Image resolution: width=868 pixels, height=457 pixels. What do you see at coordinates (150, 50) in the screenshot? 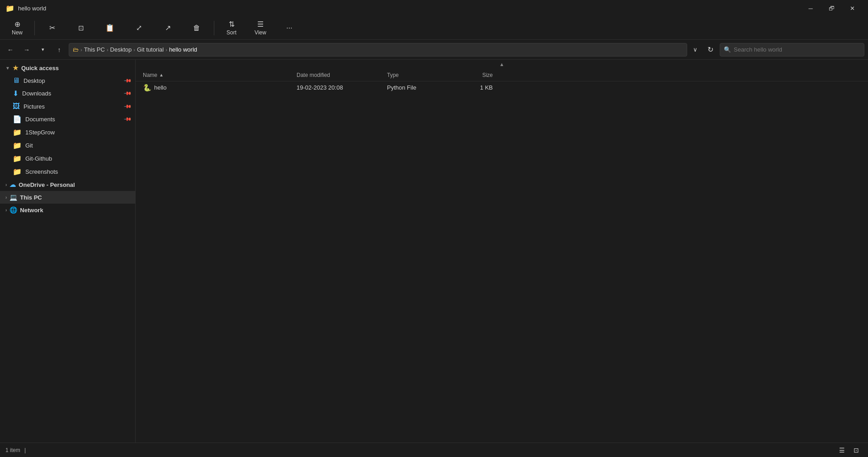
I see `breadcrumb-gittutorial: Git tutorial` at bounding box center [150, 50].